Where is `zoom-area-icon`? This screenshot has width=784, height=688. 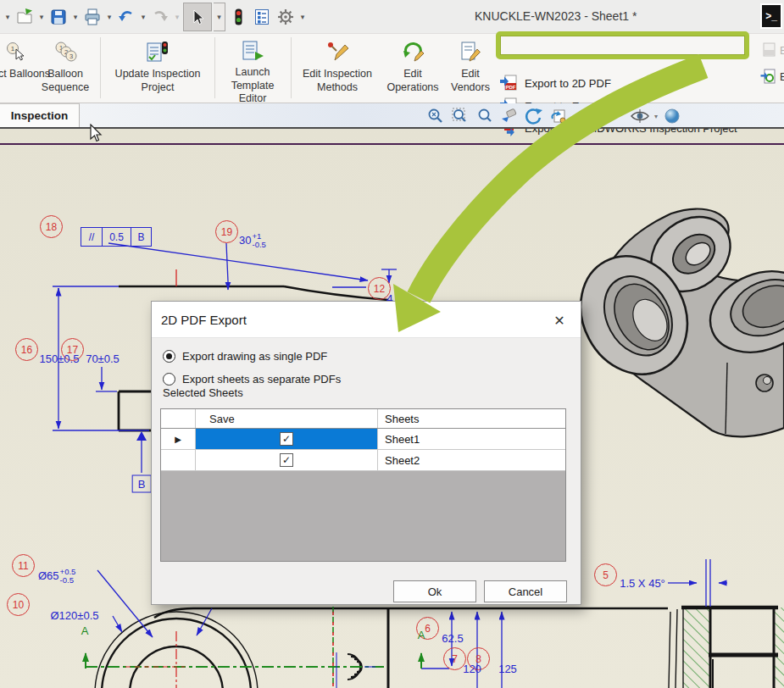
zoom-area-icon is located at coordinates (460, 116).